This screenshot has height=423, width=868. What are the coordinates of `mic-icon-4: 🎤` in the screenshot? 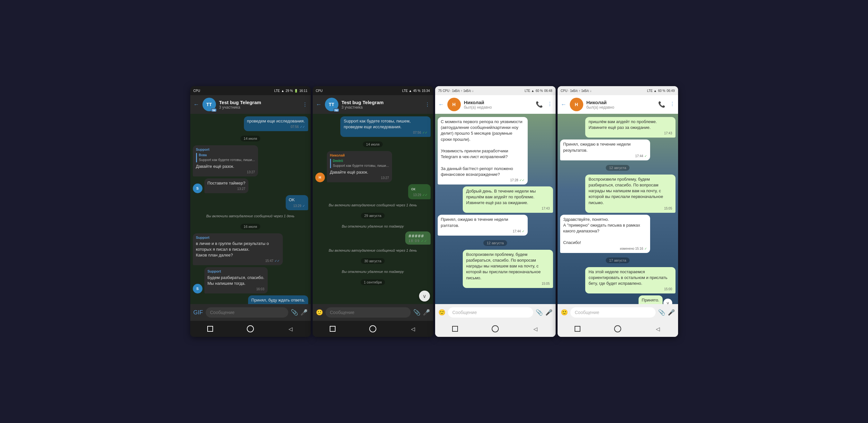 It's located at (671, 312).